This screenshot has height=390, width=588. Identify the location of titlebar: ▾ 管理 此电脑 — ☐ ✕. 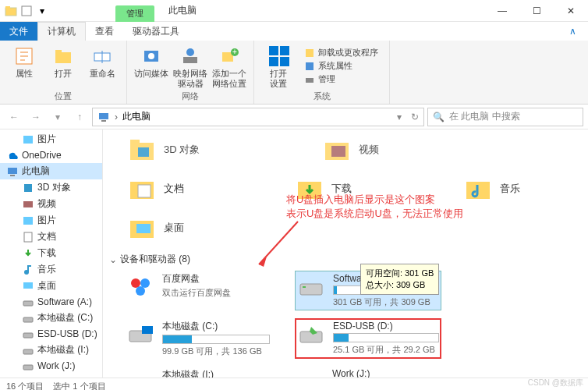
(294, 11).